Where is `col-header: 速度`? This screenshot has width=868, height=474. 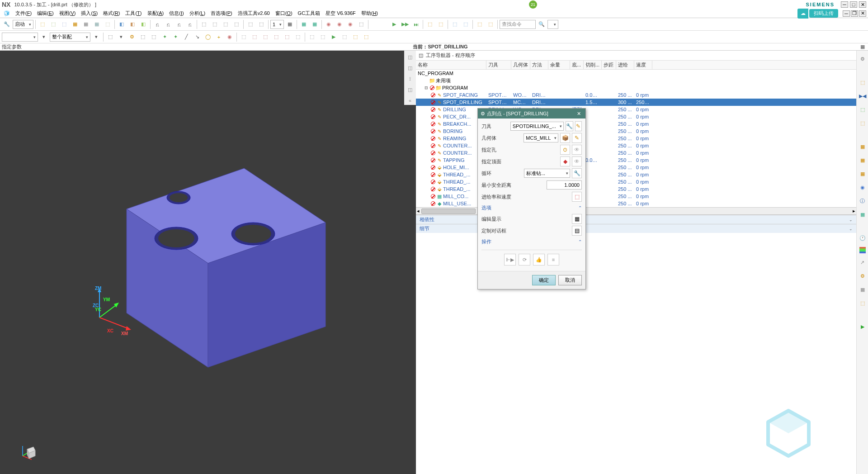
col-header: 速度 is located at coordinates (643, 65).